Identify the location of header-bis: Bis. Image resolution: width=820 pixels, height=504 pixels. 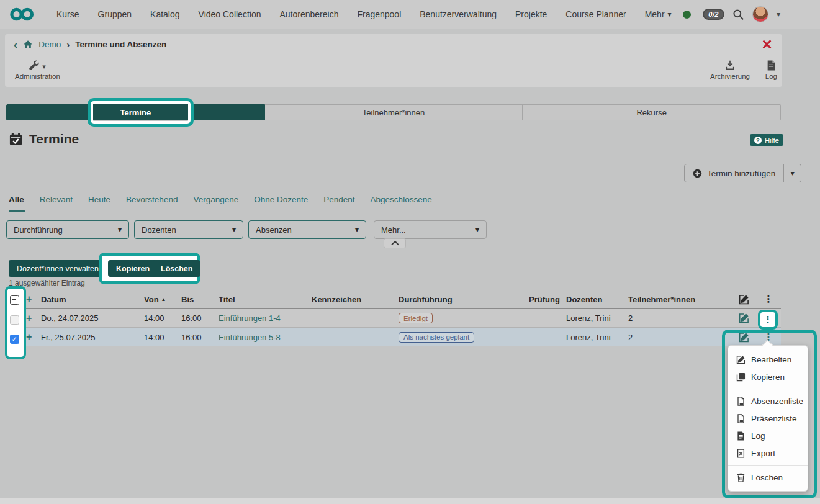
(200, 299).